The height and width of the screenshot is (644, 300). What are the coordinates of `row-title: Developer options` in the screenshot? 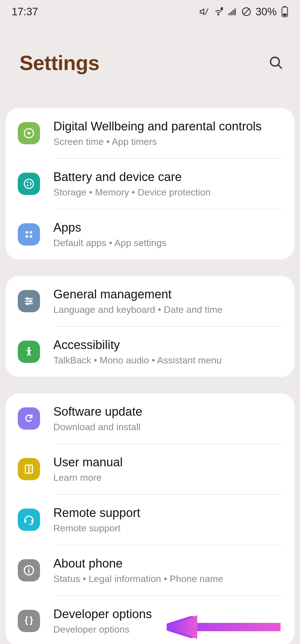 It's located at (168, 614).